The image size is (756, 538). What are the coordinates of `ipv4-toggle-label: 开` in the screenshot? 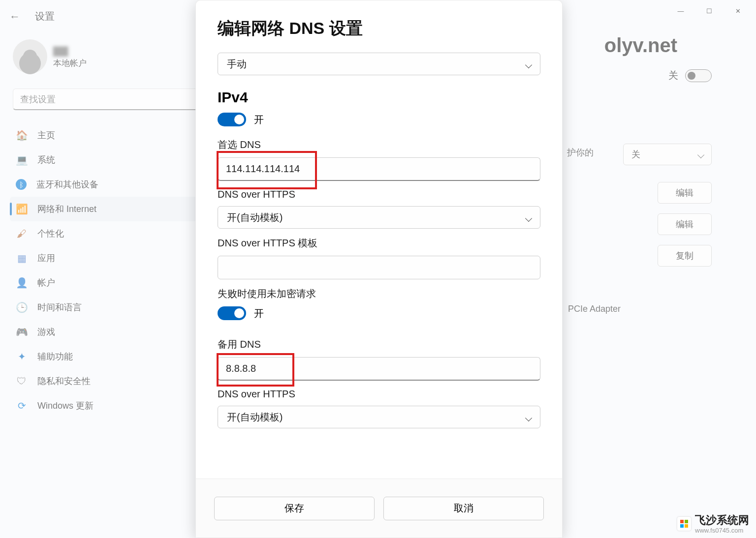 It's located at (259, 120).